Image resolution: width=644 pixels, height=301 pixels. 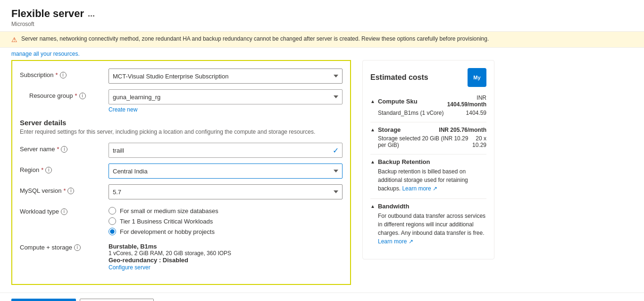 I want to click on workload-options-wrapper: For small or medium size databases Tier …, so click(x=226, y=220).